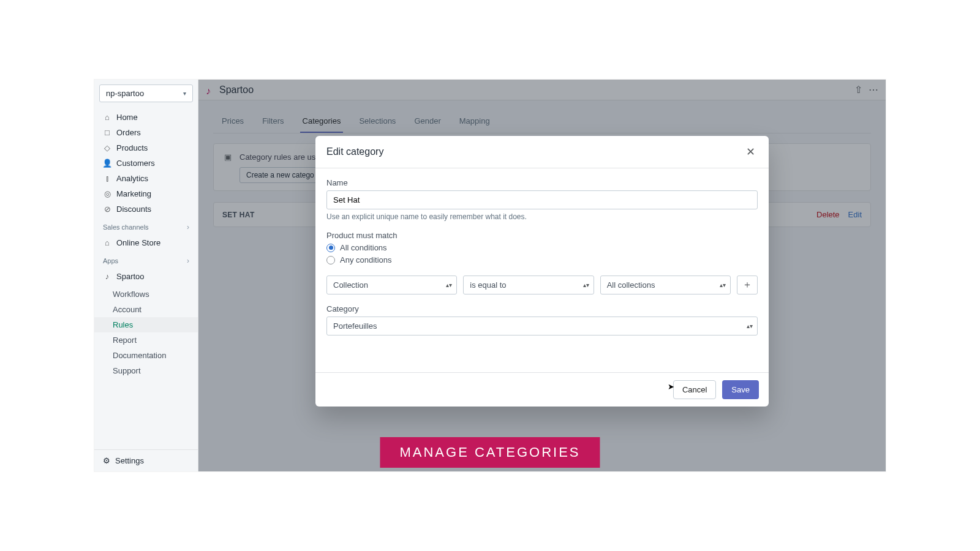 This screenshot has width=980, height=551. What do you see at coordinates (107, 132) in the screenshot?
I see `orders-icon: □` at bounding box center [107, 132].